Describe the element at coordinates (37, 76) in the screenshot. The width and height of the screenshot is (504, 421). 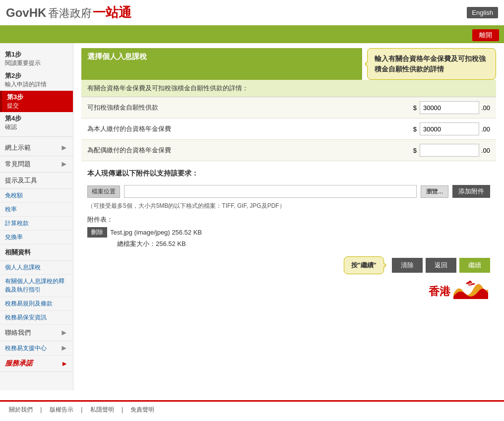
I see `step2-num: 第2步` at that location.